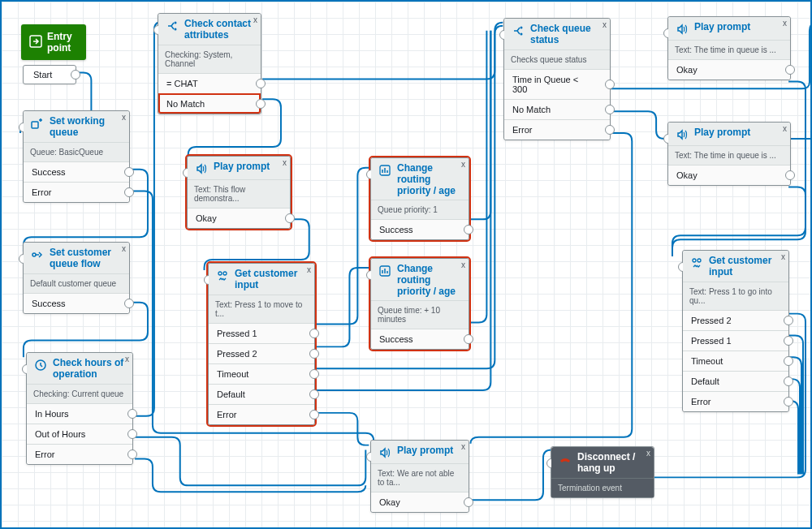 This screenshot has height=529, width=812. What do you see at coordinates (172, 26) in the screenshot?
I see `branch-icon` at bounding box center [172, 26].